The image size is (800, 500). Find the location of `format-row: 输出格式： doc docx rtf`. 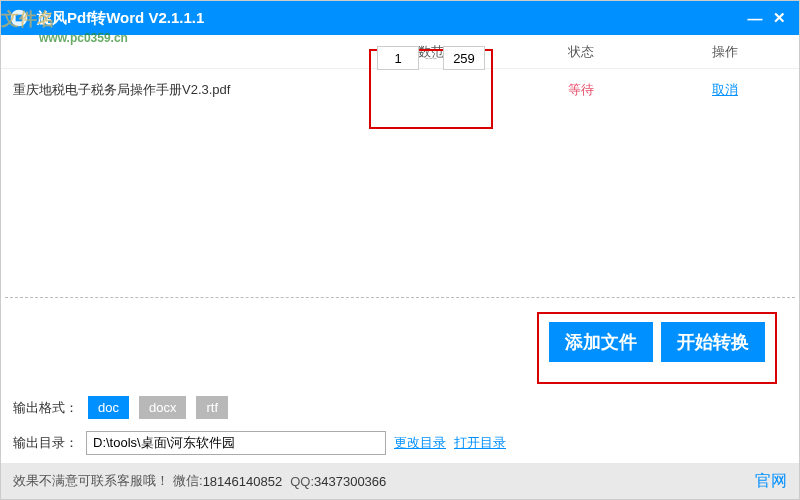

format-row: 输出格式： doc docx rtf is located at coordinates (400, 408).